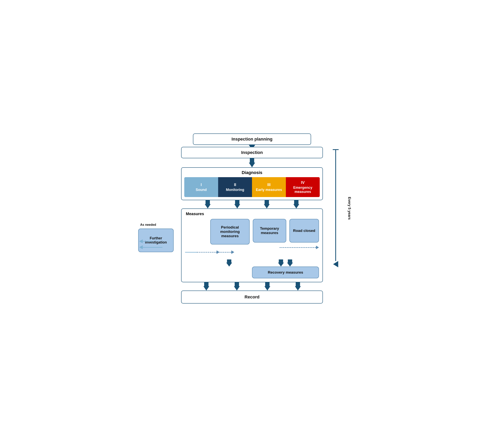  What do you see at coordinates (153, 247) in the screenshot?
I see `arrow-shaft-left2` at bounding box center [153, 247].